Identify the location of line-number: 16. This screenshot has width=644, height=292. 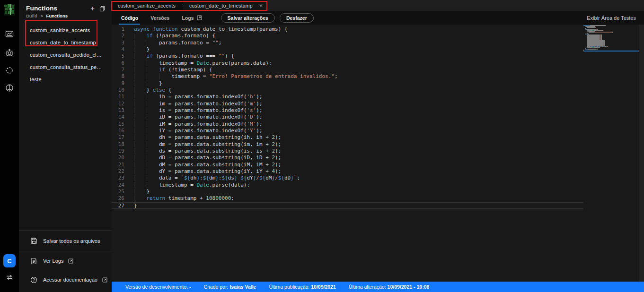
(123, 131).